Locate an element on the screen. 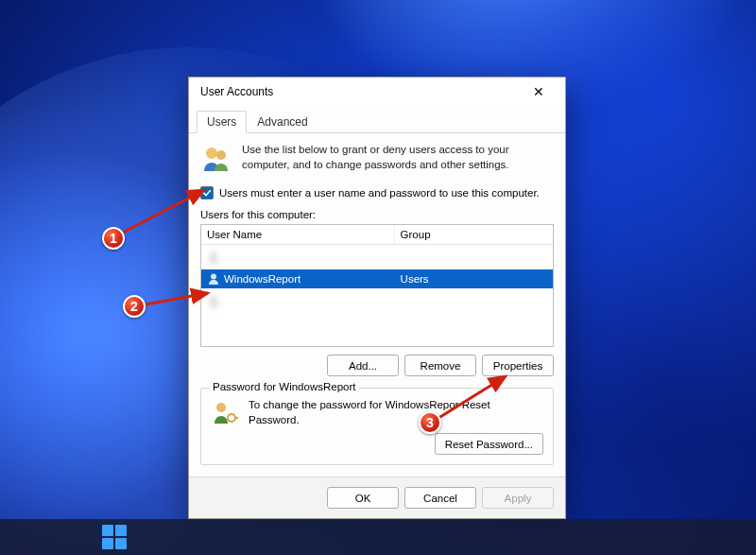  cell-name: WindowsReport is located at coordinates (263, 279).